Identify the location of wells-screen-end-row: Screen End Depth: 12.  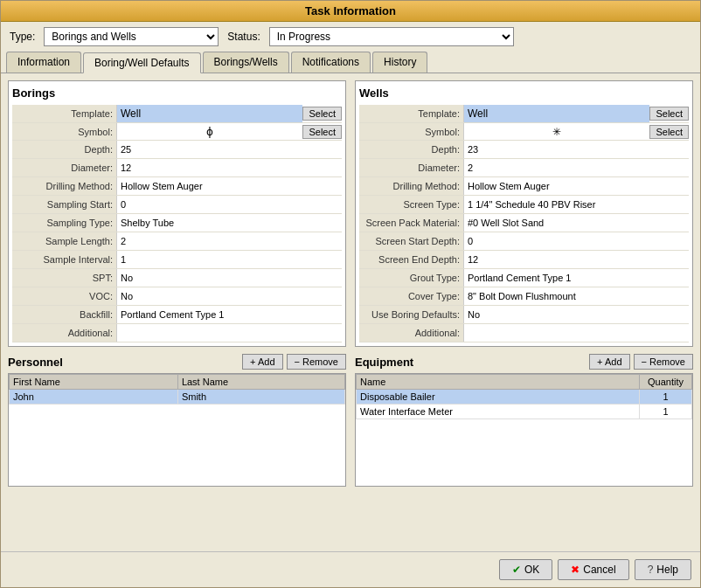
(524, 260).